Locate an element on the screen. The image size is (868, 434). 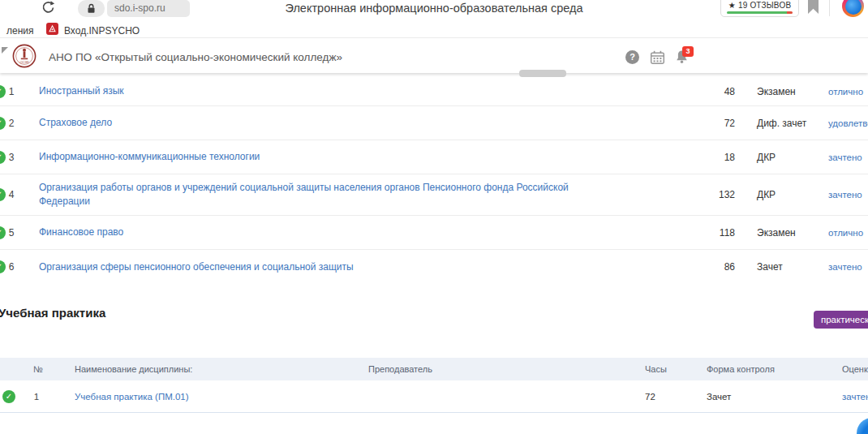
discipline-link: Учебная практика (ПМ.01) is located at coordinates (131, 397).